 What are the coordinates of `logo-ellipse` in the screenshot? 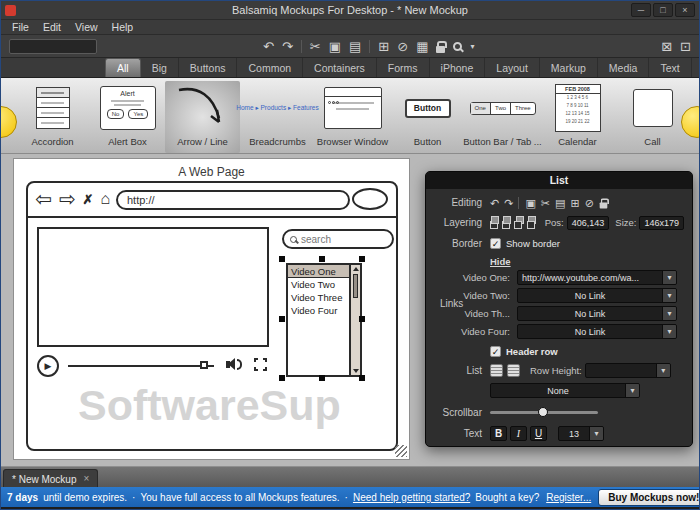 It's located at (370, 199).